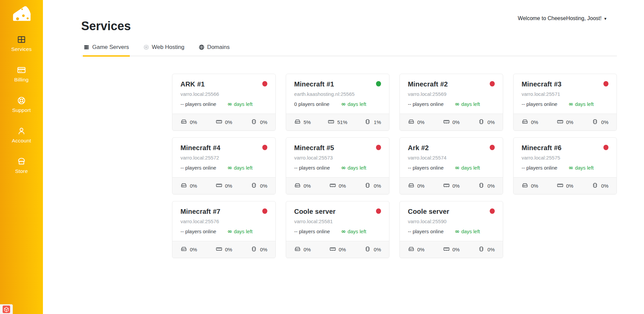 This screenshot has height=314, width=644. What do you see at coordinates (21, 166) in the screenshot?
I see `sidebar-item-store: Store` at bounding box center [21, 166].